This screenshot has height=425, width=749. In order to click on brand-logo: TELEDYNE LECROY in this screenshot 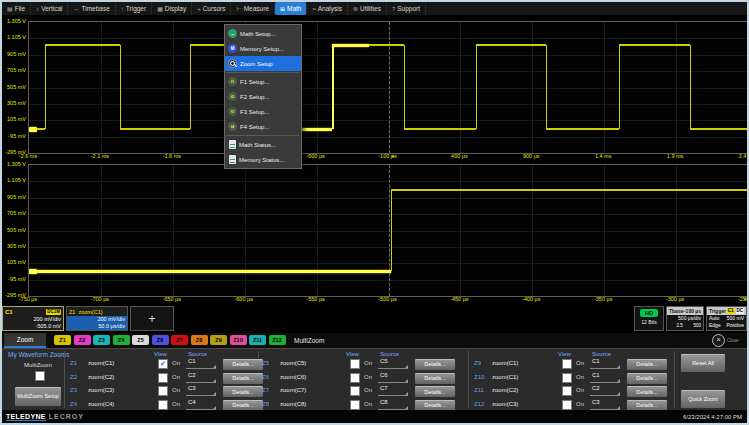, I will do `click(45, 417)`.